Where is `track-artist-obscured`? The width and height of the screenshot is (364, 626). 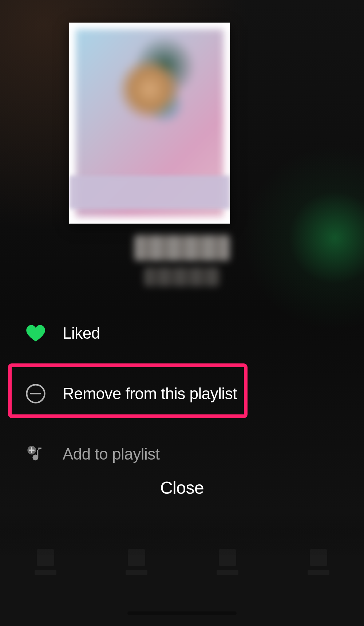 track-artist-obscured is located at coordinates (182, 277).